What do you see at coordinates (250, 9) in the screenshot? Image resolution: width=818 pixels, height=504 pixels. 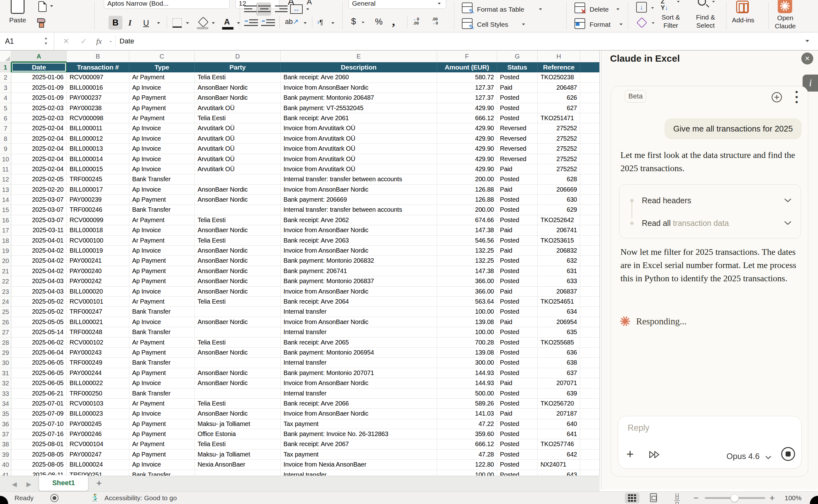 I see `align-left-icon` at bounding box center [250, 9].